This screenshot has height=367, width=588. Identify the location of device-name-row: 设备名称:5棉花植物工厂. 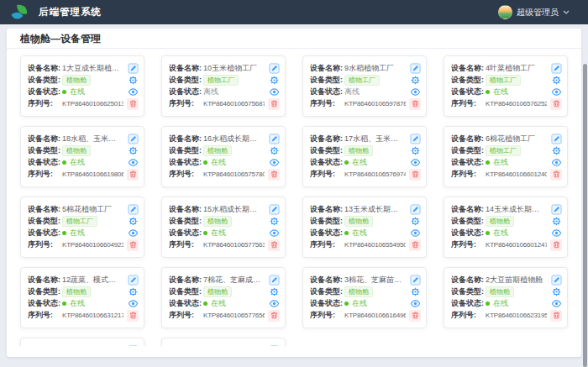
(83, 209).